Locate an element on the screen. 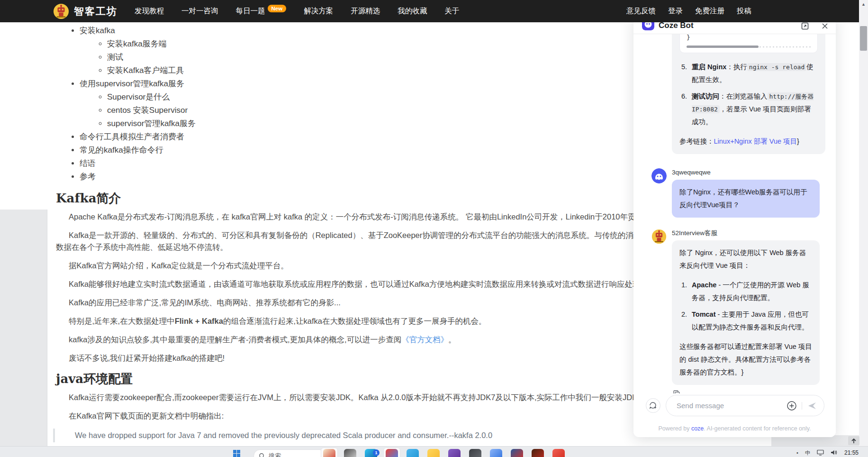 Image resolution: width=868 pixels, height=457 pixels. folder-explorer-icon is located at coordinates (434, 453).